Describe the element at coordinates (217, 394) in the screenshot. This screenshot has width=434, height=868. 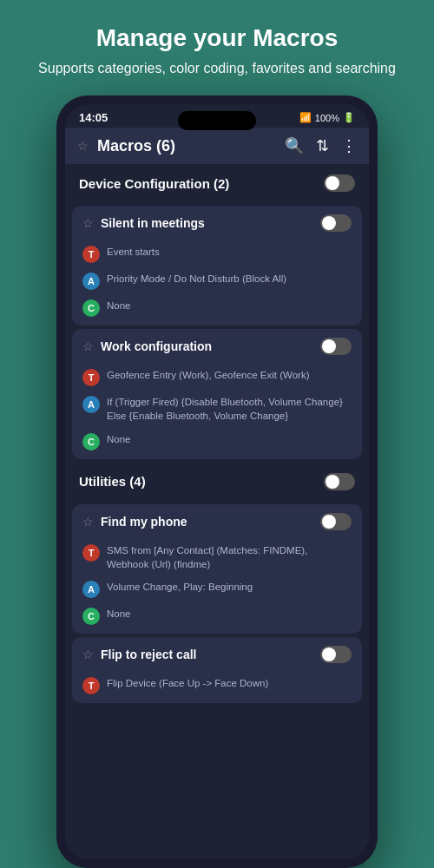
I see `macro-work-config: ☆ Work configuration T Geofence Entry (W…` at that location.